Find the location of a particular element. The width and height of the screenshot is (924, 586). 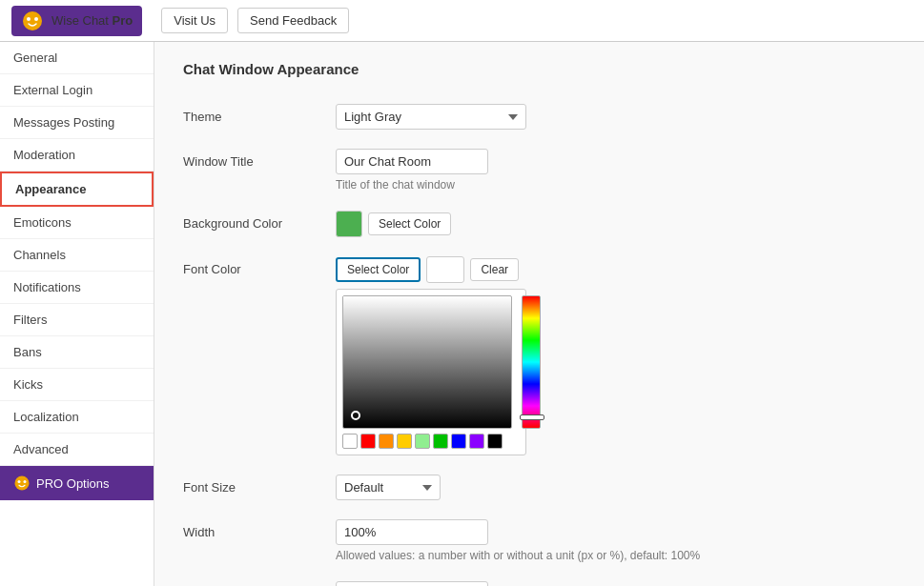

swatch-blue is located at coordinates (459, 441).